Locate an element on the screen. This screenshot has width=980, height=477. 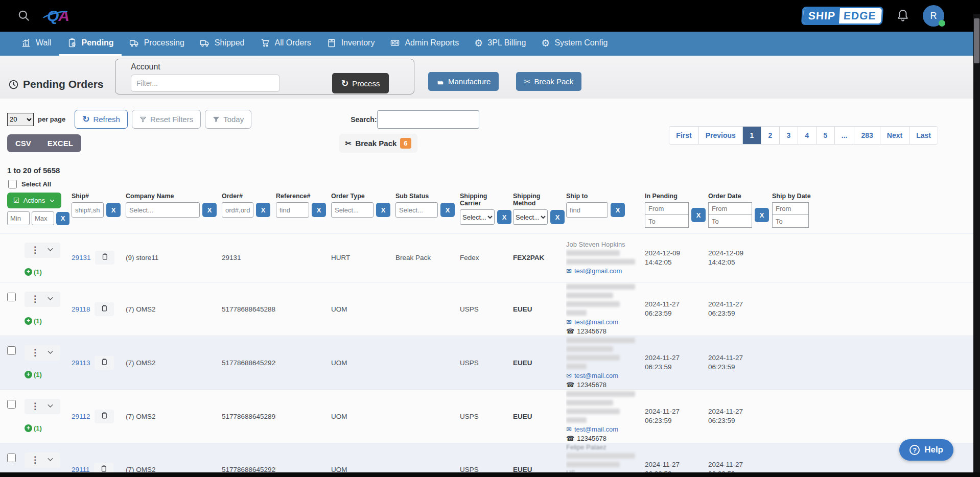
ship-number-link: 29118 is located at coordinates (81, 309).